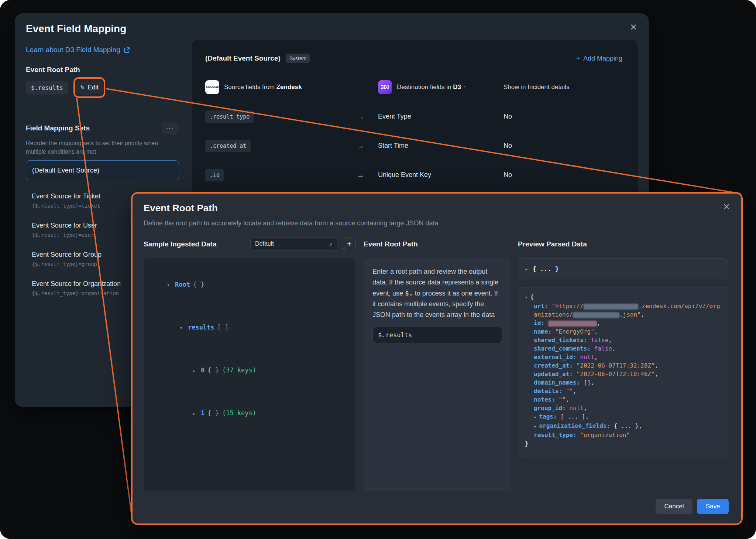  Describe the element at coordinates (250, 371) in the screenshot. I see `tree-node: ▸0{ }(37 keys)` at that location.